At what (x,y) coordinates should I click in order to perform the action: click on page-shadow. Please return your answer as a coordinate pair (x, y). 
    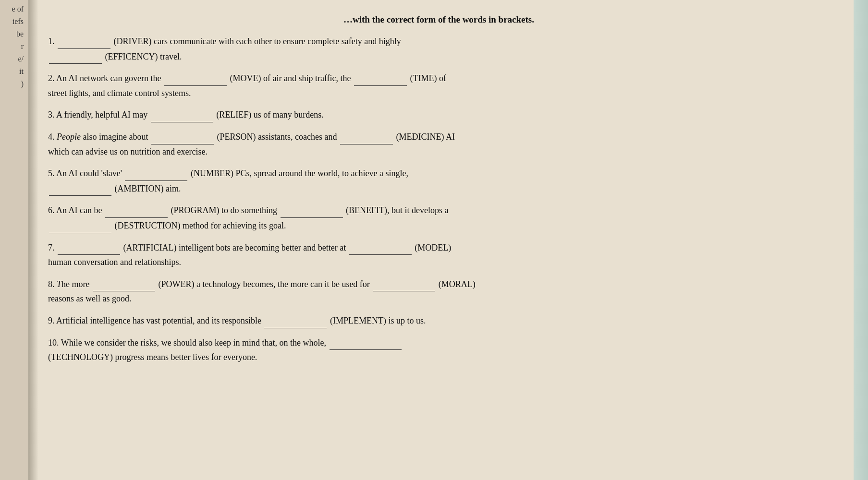
    Looking at the image, I should click on (34, 240).